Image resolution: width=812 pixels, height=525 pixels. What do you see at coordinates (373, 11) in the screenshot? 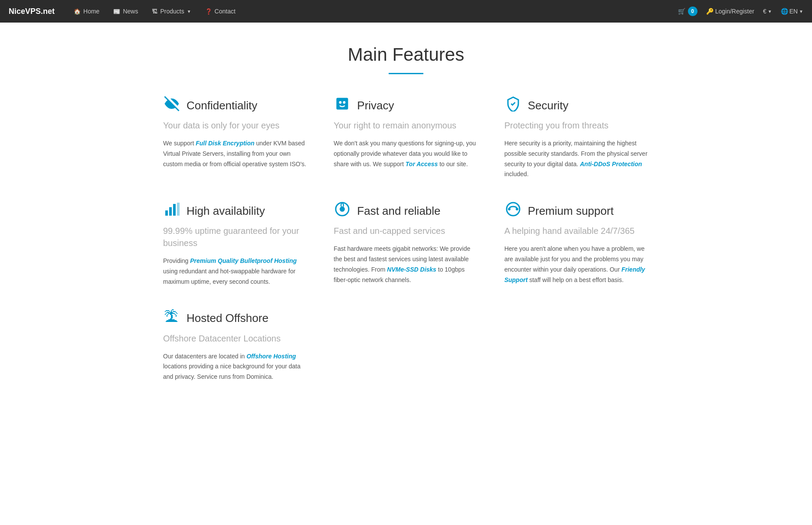
I see `nav-links: 🏠 Home 📰 News 🏗 Products ▼ ❓ Contact` at bounding box center [373, 11].